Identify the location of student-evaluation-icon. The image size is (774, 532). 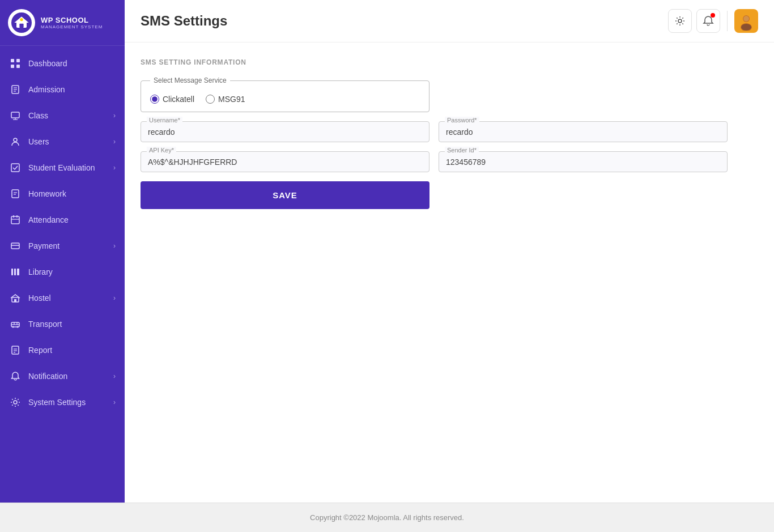
(15, 168).